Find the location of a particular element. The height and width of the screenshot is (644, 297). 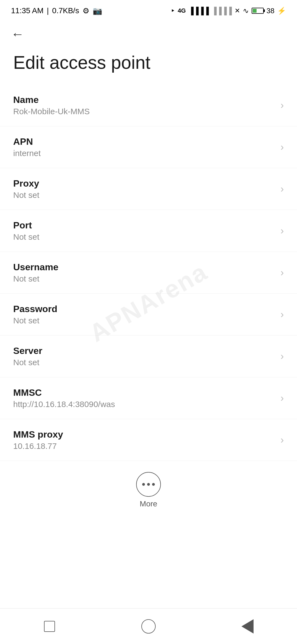

settings-item-content-7: MMSChttp://10.16.18.4:38090/was is located at coordinates (144, 398).